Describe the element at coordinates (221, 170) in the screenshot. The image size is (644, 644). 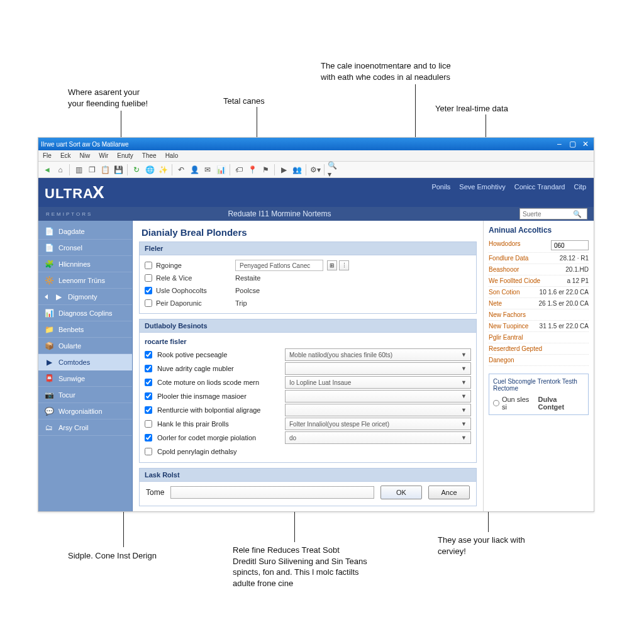
I see `chart-icon: 📊` at that location.